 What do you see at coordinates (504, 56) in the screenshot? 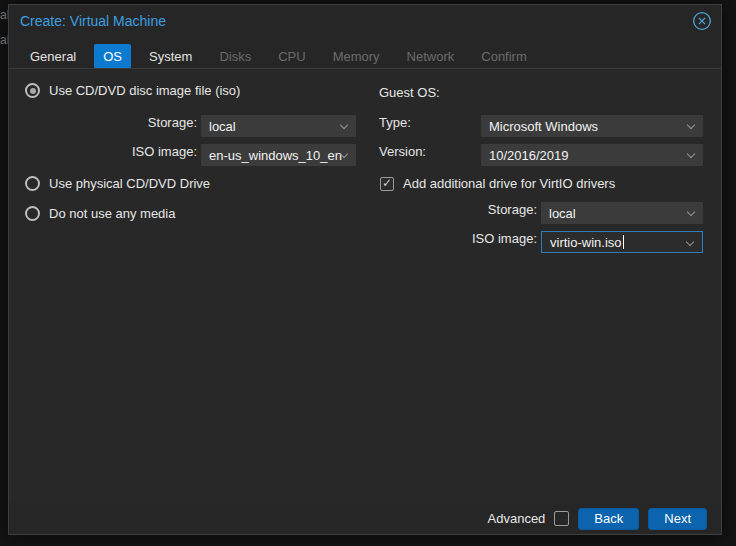
I see `tab-confirm: Confirm` at bounding box center [504, 56].